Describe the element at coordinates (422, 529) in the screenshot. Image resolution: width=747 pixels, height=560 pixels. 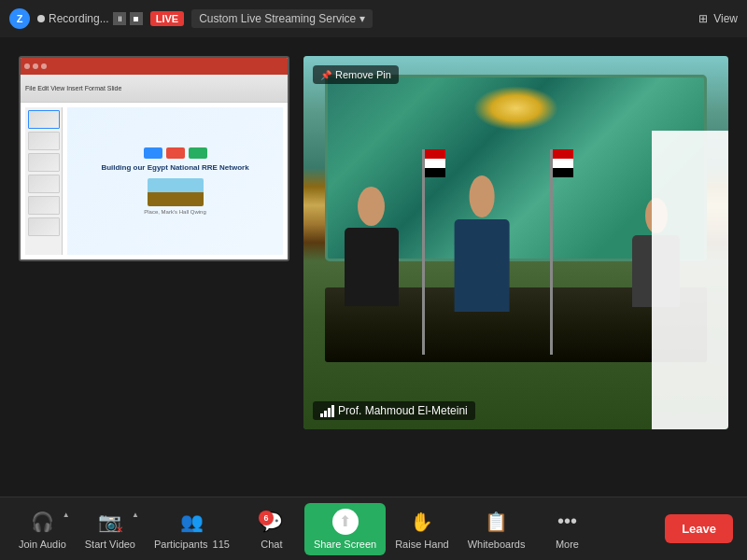
I see `raise-hand-button: ✋ Raise Hand` at that location.